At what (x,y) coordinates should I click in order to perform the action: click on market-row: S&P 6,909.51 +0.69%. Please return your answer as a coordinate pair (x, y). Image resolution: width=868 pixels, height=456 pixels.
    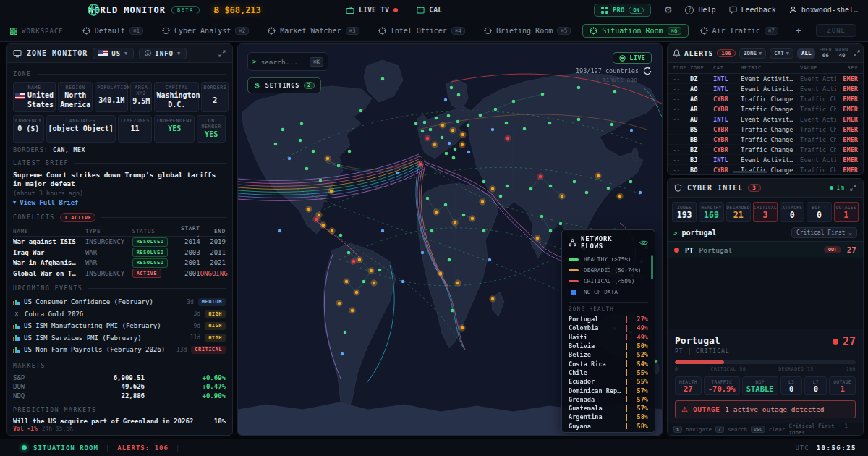
    Looking at the image, I should click on (119, 378).